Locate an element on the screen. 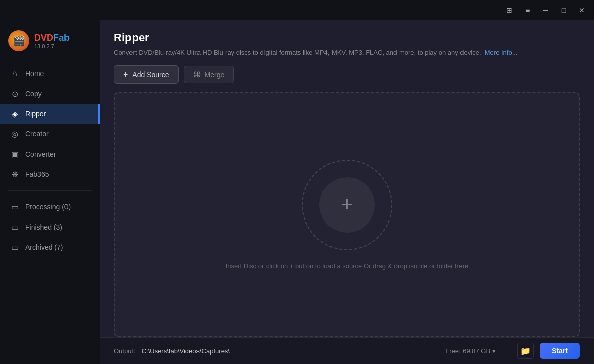 This screenshot has width=594, height=364. sidebar-item-finished-label: Finished (3) is located at coordinates (44, 227).